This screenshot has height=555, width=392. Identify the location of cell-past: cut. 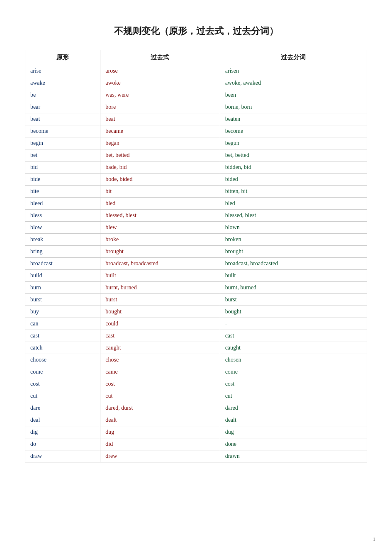
(160, 396).